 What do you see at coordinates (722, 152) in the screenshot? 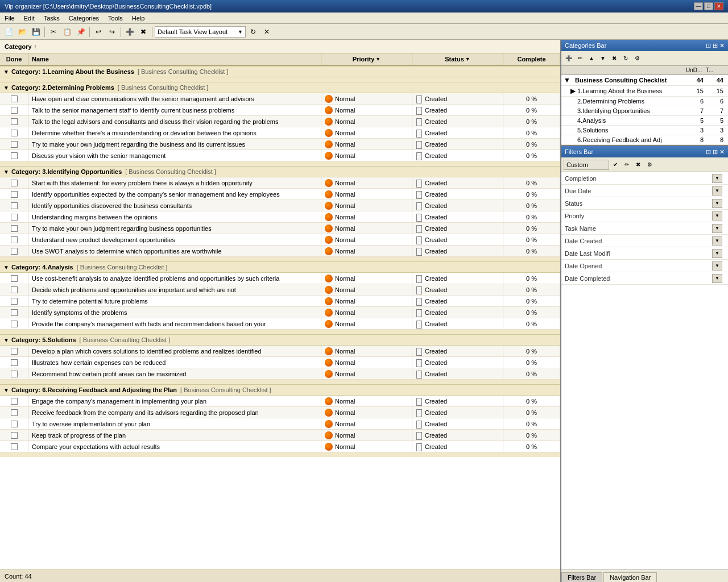
I see `filter-close-btn: ✕` at bounding box center [722, 152].